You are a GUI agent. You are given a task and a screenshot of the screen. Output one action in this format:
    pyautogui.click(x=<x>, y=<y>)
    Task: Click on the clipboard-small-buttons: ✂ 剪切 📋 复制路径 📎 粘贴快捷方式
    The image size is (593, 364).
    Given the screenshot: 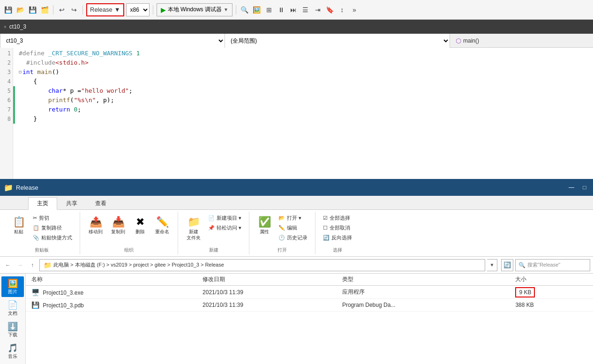 What is the action you would take?
    pyautogui.click(x=53, y=228)
    